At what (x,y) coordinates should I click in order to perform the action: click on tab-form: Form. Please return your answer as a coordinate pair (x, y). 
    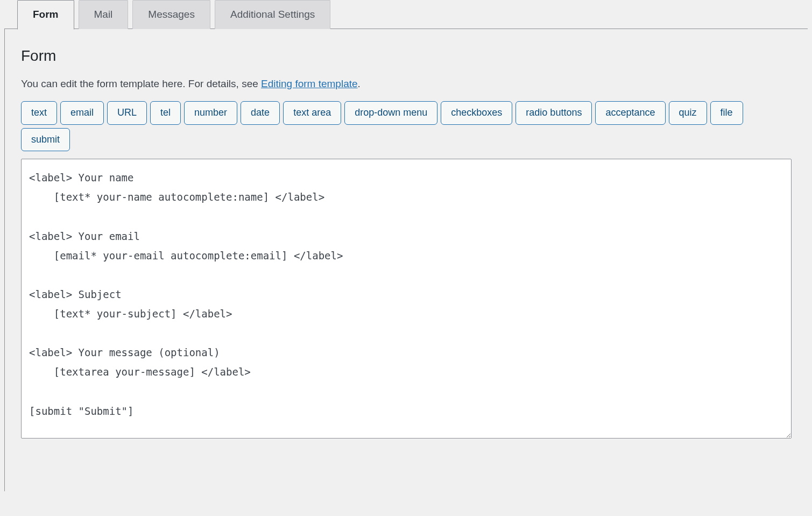
    Looking at the image, I should click on (46, 15).